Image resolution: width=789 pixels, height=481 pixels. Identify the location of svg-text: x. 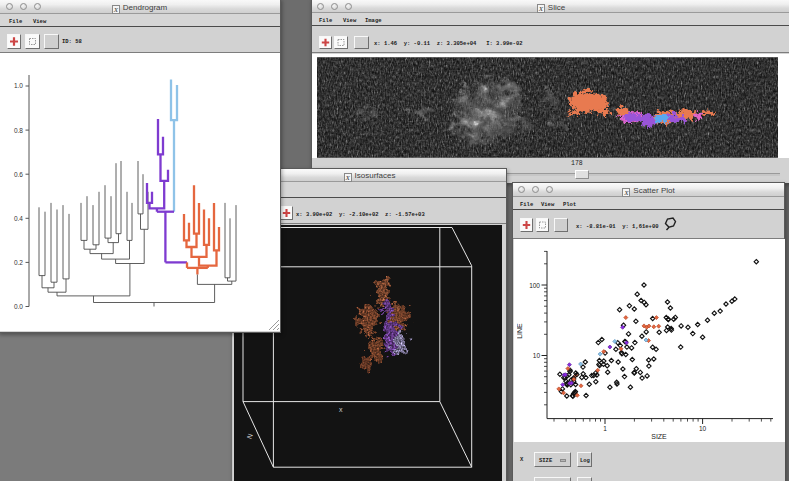
(341, 410).